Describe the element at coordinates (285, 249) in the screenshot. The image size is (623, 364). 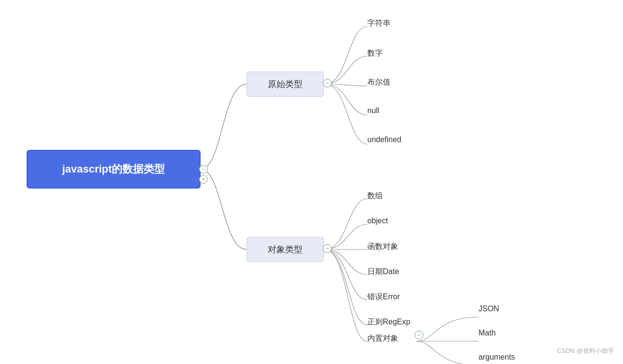
I see `object-node: 对象类型` at that location.